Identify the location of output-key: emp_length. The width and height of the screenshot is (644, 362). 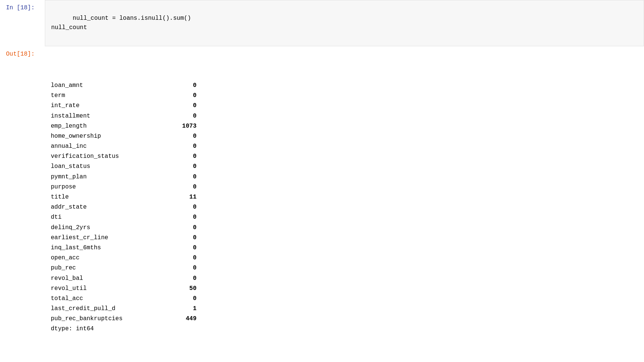
(112, 126).